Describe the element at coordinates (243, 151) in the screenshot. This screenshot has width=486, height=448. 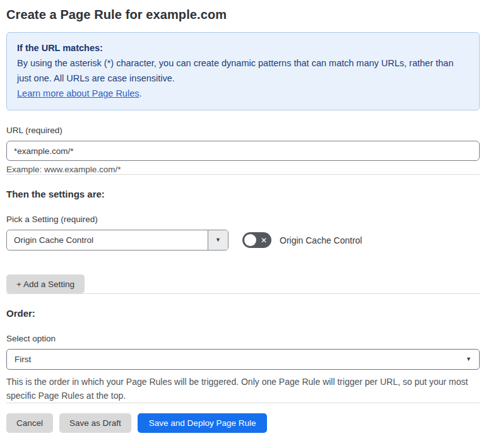
I see `url-input` at that location.